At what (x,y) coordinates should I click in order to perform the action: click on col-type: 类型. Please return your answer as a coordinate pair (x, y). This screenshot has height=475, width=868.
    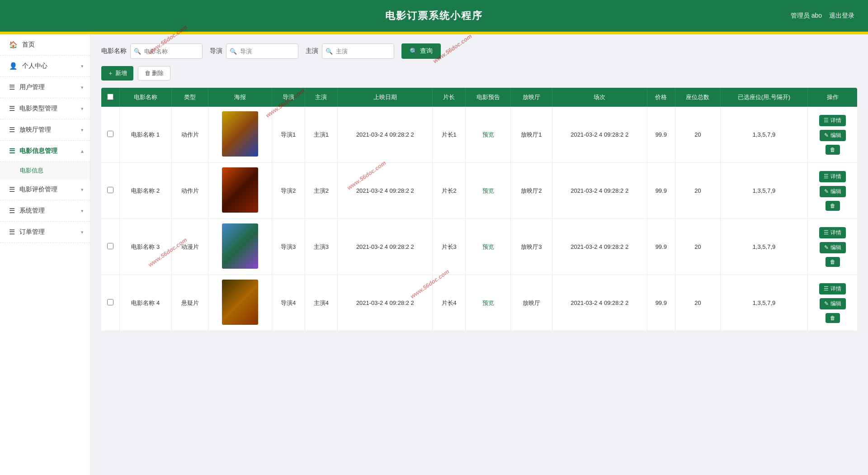
    Looking at the image, I should click on (190, 97).